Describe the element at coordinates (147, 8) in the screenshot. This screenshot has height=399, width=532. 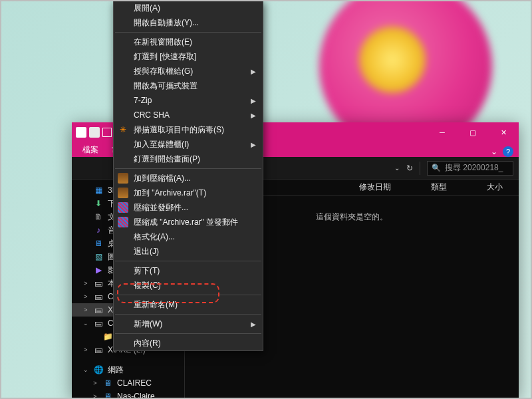
I see `menu-item-label: 展開(A)` at that location.